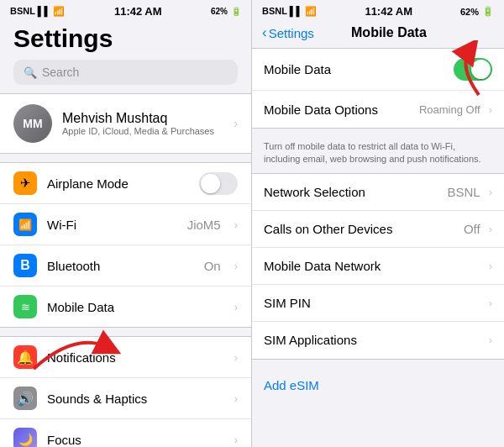 The height and width of the screenshot is (447, 504). What do you see at coordinates (236, 12) in the screenshot?
I see `battery-icon: 🔋` at bounding box center [236, 12].